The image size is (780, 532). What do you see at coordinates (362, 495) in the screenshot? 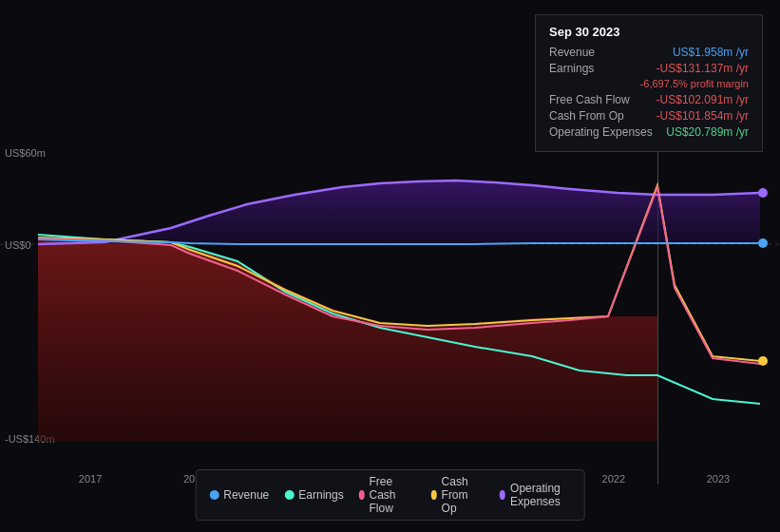
I see `legend-fcf-dot` at bounding box center [362, 495].